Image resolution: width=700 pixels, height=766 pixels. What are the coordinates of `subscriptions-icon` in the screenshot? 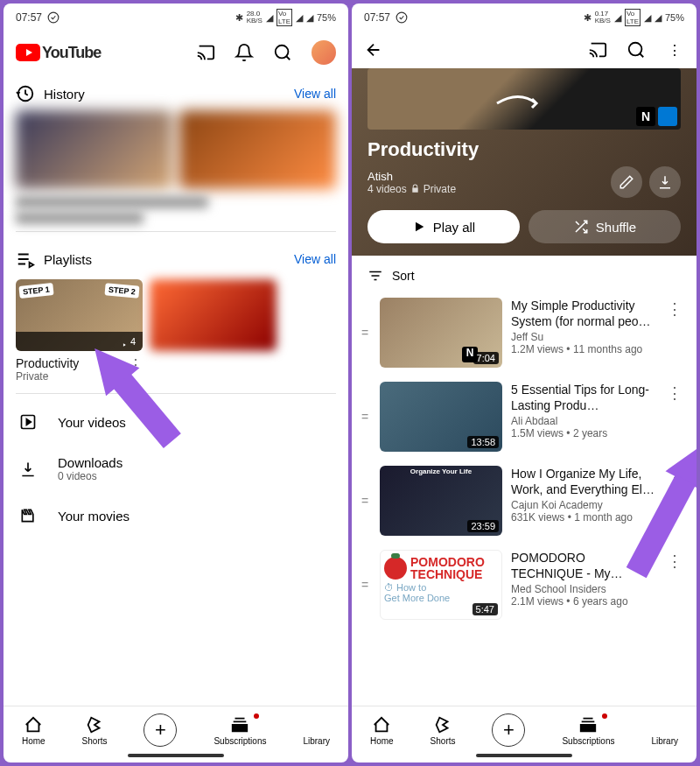 It's located at (588, 725).